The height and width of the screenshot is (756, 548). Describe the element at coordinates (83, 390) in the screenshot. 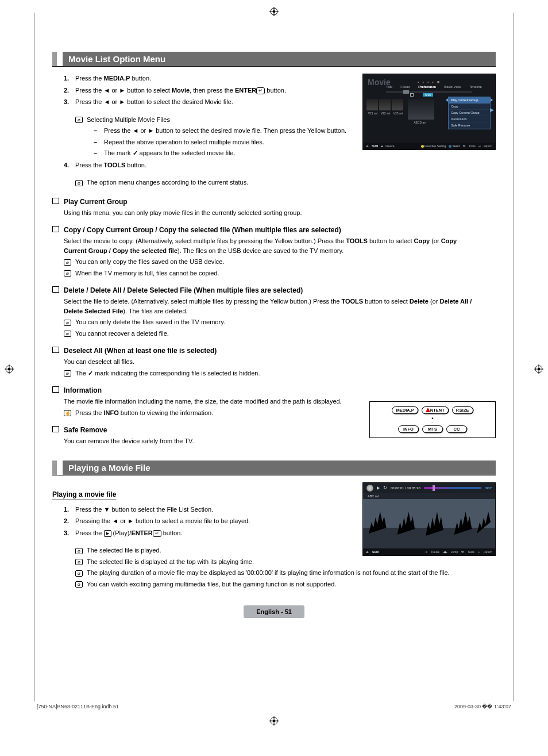

I see `subheading-text: Information` at that location.